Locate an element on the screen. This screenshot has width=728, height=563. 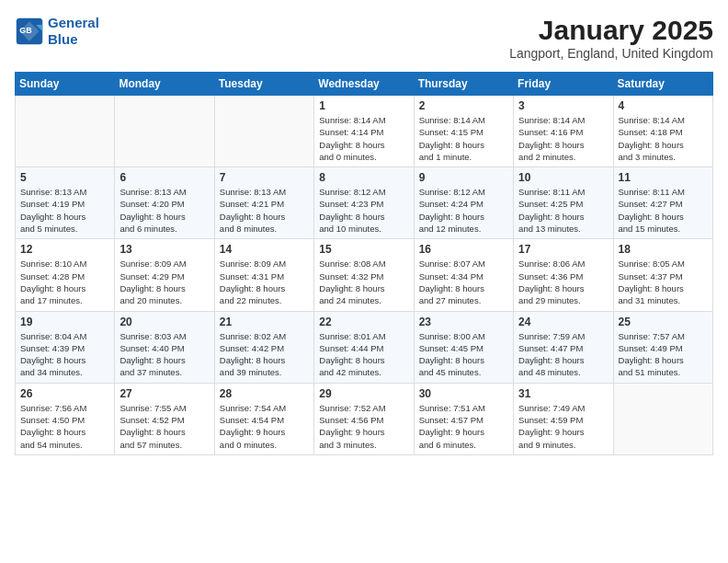
location: Langport, England, United Kingdom is located at coordinates (611, 53).